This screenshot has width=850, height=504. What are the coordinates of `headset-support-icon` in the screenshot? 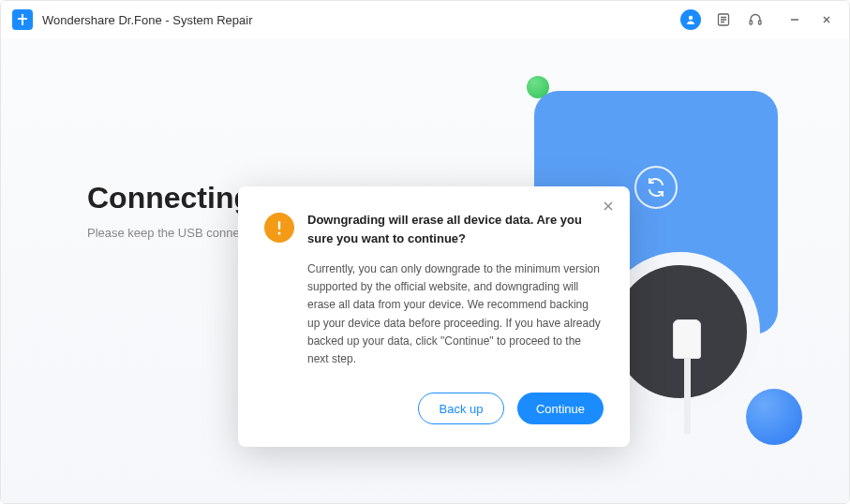 It's located at (755, 20).